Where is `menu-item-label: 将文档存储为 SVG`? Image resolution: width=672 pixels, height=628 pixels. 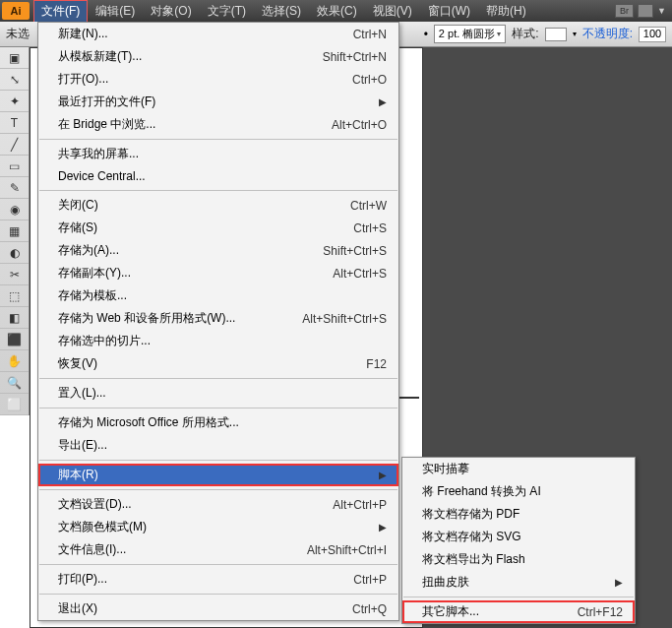 menu-item-label: 将文档存储为 SVG is located at coordinates (522, 537).